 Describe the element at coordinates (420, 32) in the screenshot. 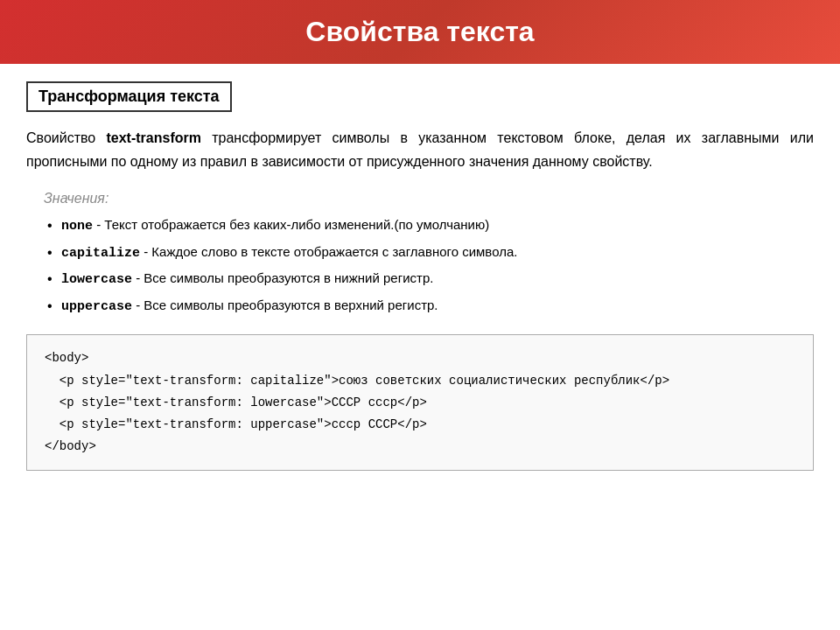

I see `page-title: Свойства текста` at that location.